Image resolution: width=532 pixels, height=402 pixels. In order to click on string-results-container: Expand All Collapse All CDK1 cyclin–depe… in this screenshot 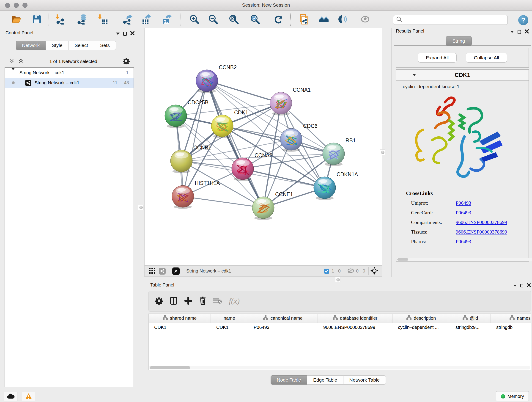, I will do `click(462, 156)`.